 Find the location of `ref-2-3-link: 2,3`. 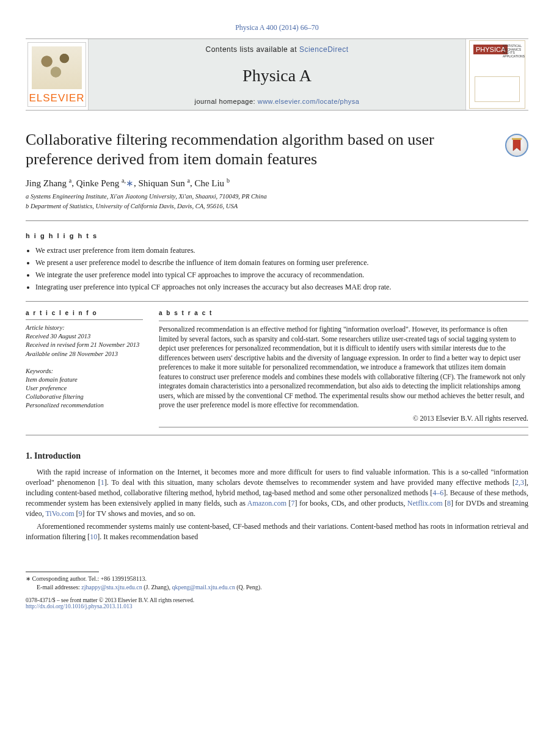

ref-2-3-link: 2,3 is located at coordinates (519, 482).